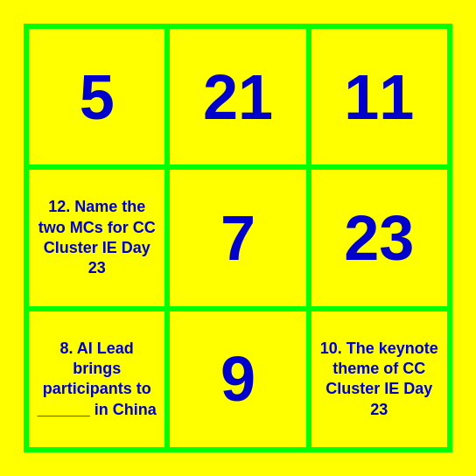 The image size is (476, 476). Describe the element at coordinates (380, 380) in the screenshot. I see `cell-9-value: 10. The keynote theme of CC Cluster IE D…` at that location.